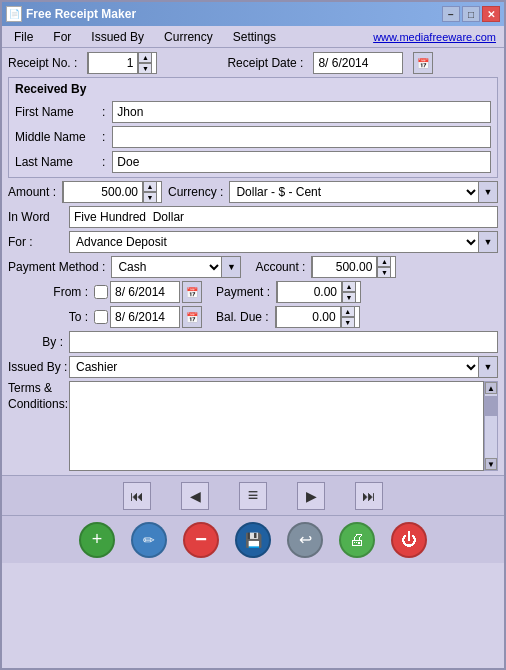 This screenshot has height=670, width=506. What do you see at coordinates (112, 192) in the screenshot?
I see `amount-spinner: ▲ ▼` at bounding box center [112, 192].